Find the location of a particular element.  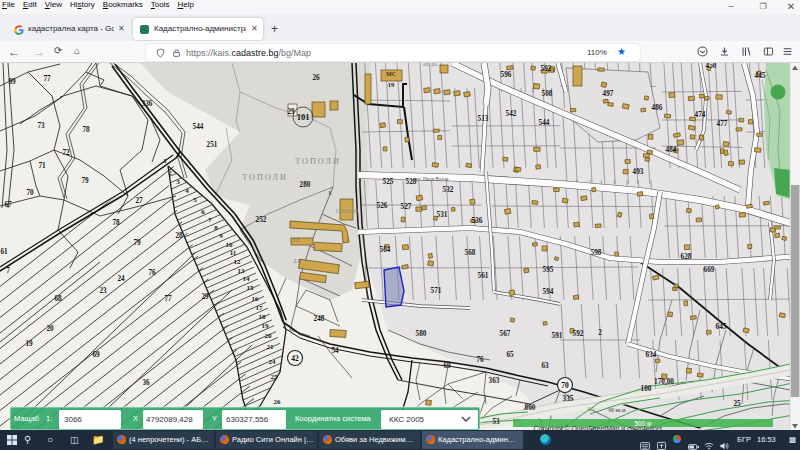

svg-text: 561 is located at coordinates (484, 276).